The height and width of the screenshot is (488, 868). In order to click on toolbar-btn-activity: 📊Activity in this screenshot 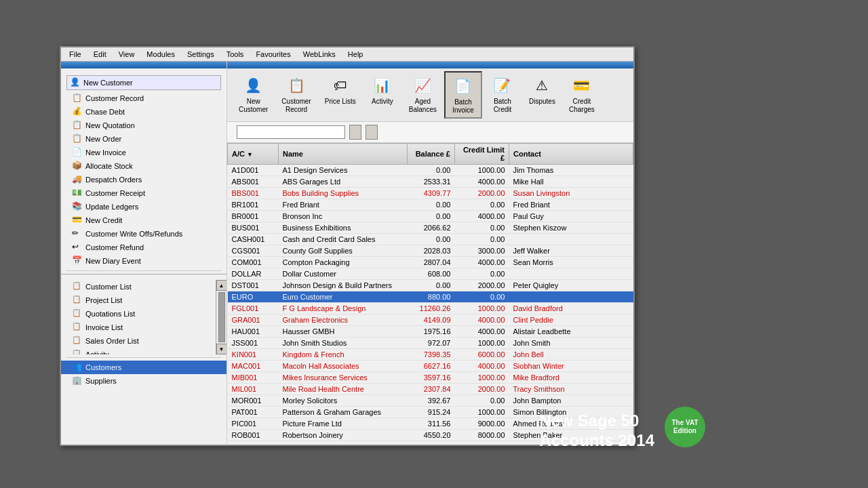, I will do `click(382, 95)`.